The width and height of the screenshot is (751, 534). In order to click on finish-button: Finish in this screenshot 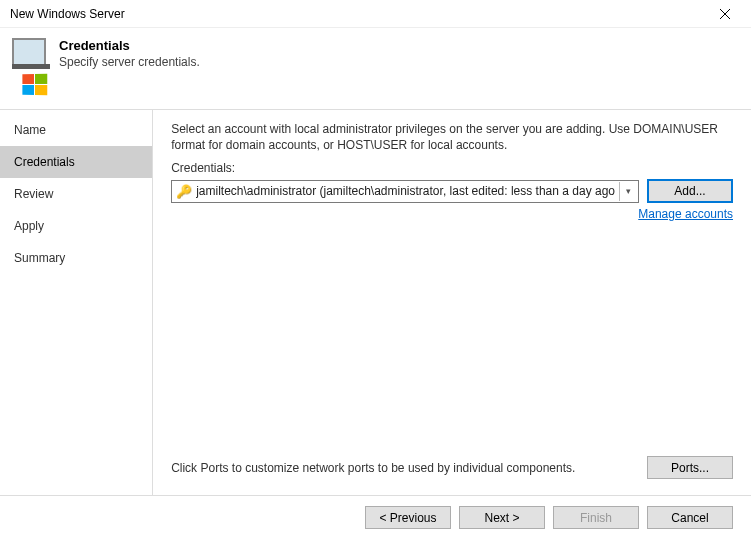, I will do `click(596, 518)`.